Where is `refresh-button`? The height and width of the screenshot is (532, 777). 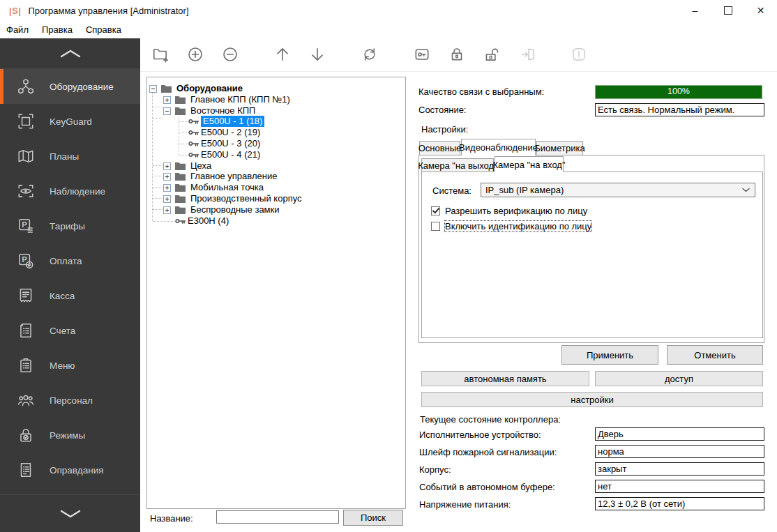 refresh-button is located at coordinates (370, 54).